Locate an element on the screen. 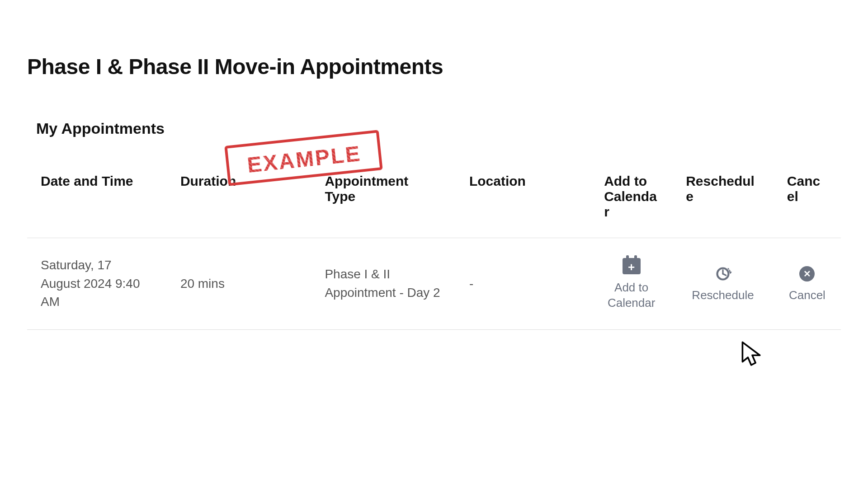  reschedule-label: Reschedule is located at coordinates (722, 296).